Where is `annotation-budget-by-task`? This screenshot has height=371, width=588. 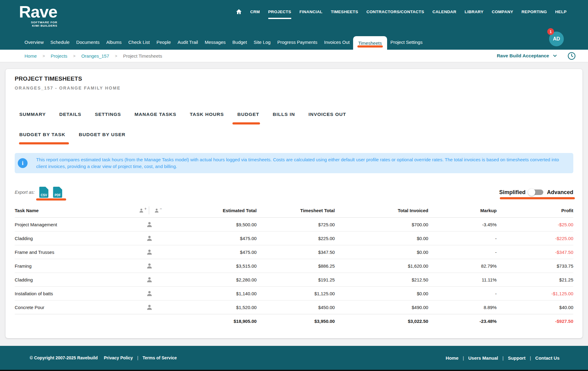
annotation-budget-by-task is located at coordinates (44, 143).